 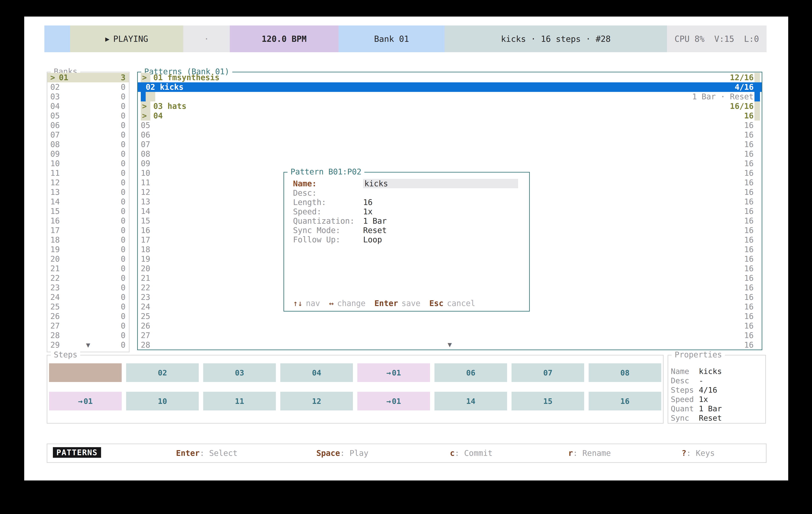 What do you see at coordinates (88, 144) in the screenshot?
I see `bank-row: 080` at bounding box center [88, 144].